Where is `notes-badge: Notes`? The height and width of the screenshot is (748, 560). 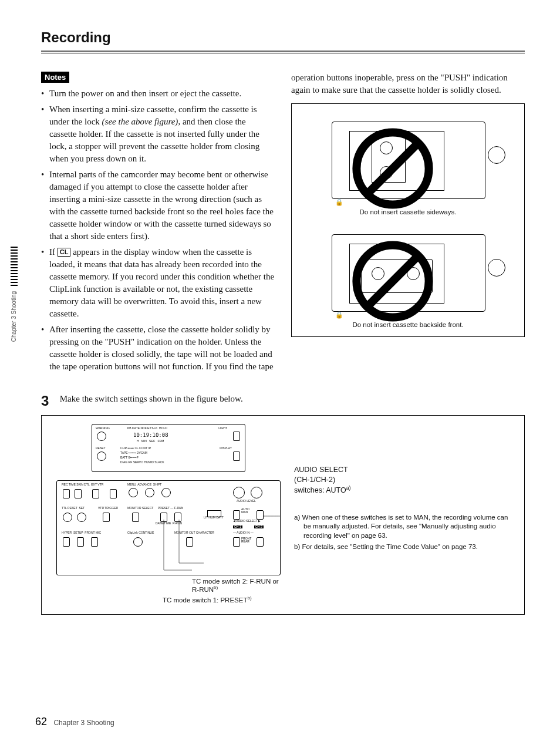 notes-badge: Notes is located at coordinates (55, 78).